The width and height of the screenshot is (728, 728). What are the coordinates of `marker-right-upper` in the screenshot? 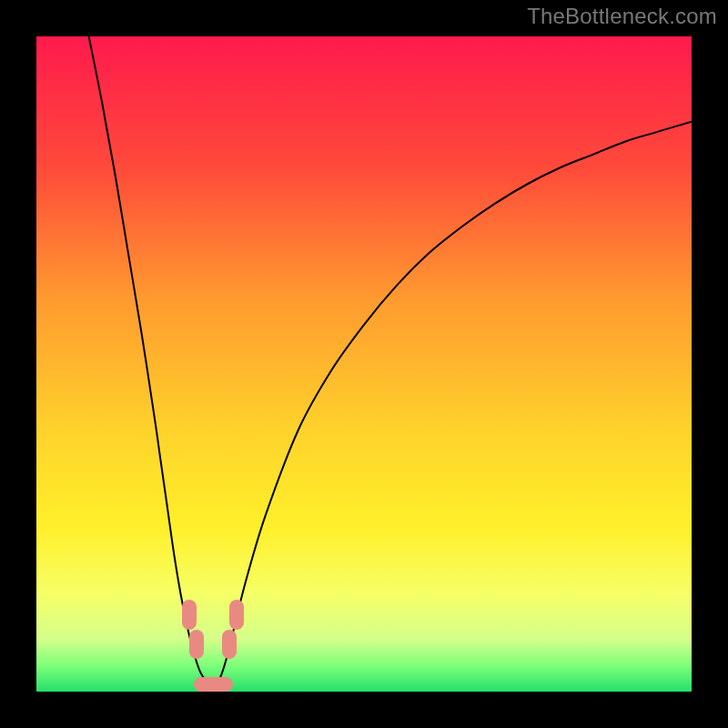 It's located at (237, 614).